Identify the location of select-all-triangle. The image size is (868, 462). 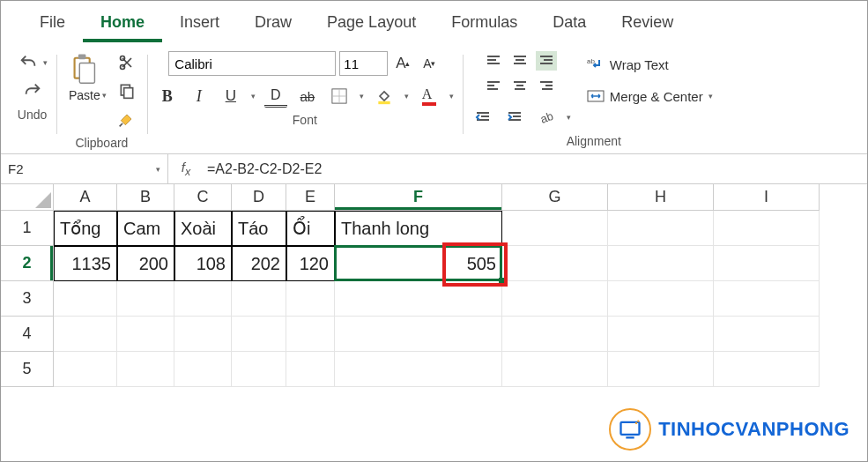
(27, 197).